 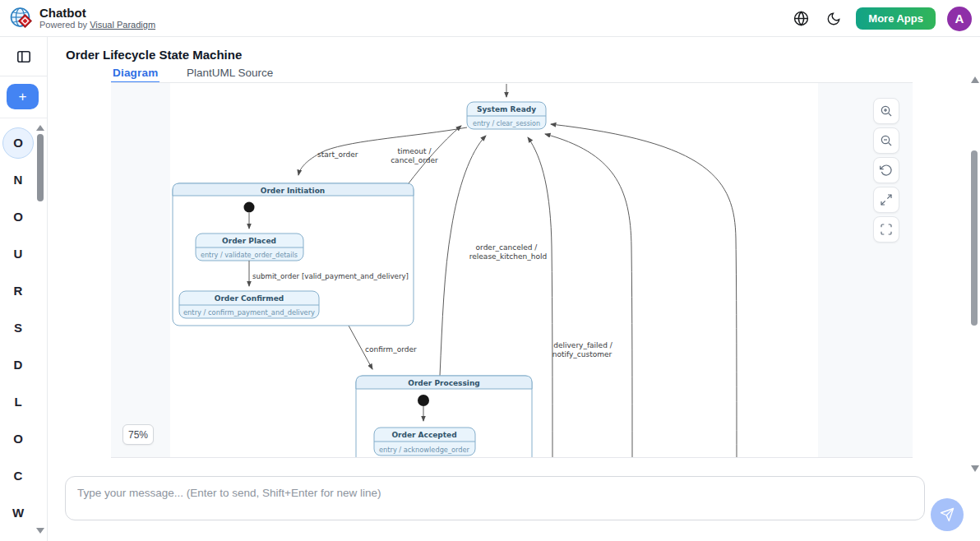 What do you see at coordinates (801, 19) in the screenshot?
I see `globe-icon` at bounding box center [801, 19].